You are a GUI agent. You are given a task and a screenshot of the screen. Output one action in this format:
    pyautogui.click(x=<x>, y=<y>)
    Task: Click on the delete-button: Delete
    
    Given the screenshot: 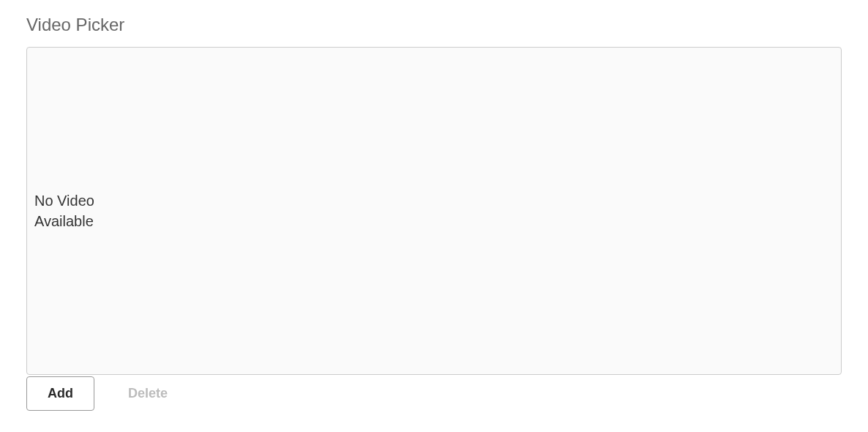 What is the action you would take?
    pyautogui.click(x=148, y=394)
    